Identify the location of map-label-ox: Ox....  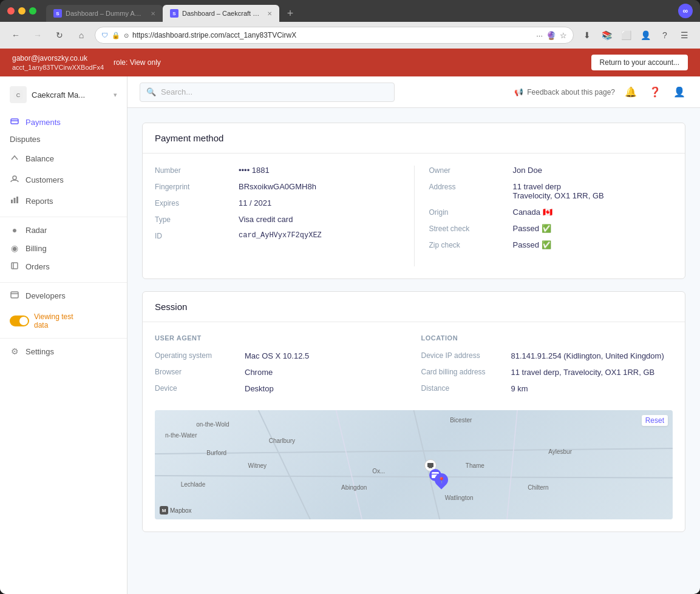
(379, 471).